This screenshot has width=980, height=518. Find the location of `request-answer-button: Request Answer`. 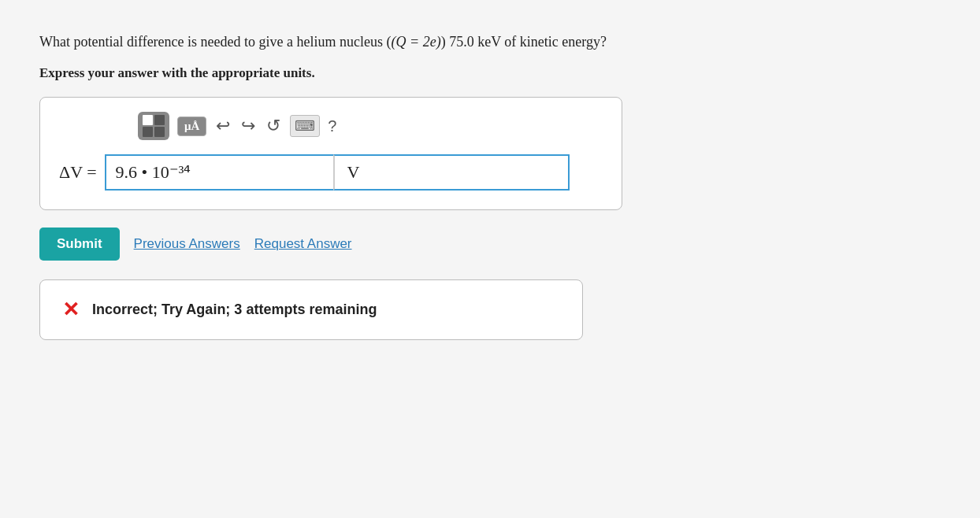

request-answer-button: Request Answer is located at coordinates (303, 244).